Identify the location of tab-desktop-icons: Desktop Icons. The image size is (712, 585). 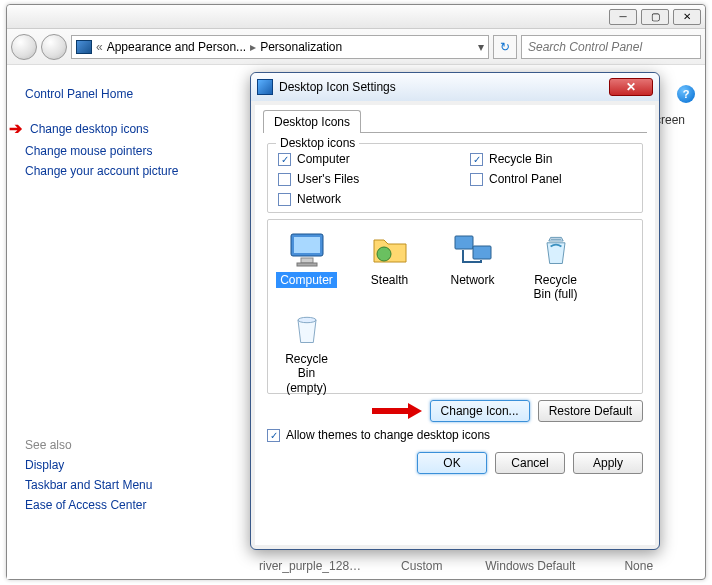
(312, 122).